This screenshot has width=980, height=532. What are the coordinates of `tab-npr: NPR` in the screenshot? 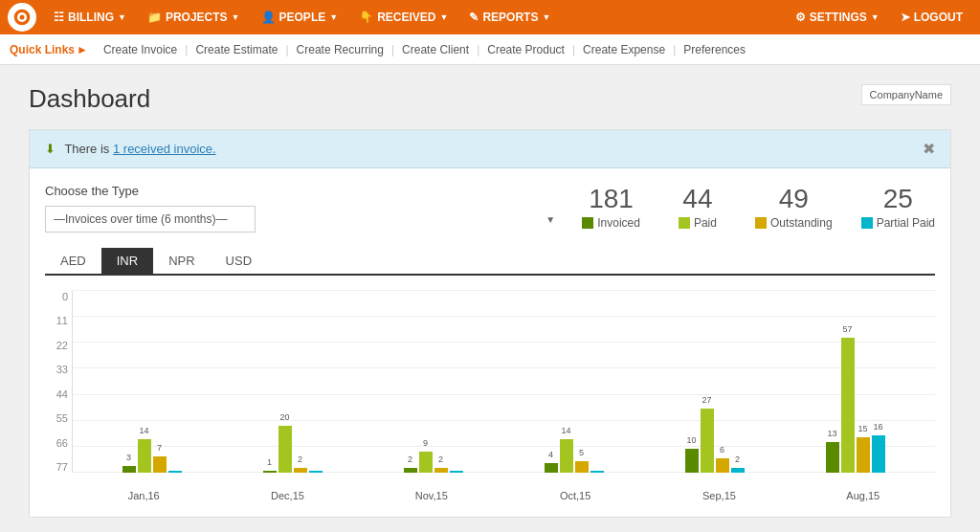 It's located at (182, 260).